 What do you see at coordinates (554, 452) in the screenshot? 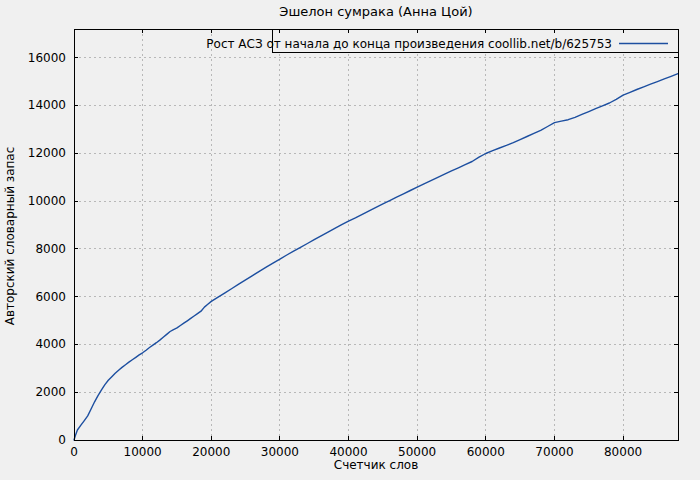
I see `x-tick-label: 70000` at bounding box center [554, 452].